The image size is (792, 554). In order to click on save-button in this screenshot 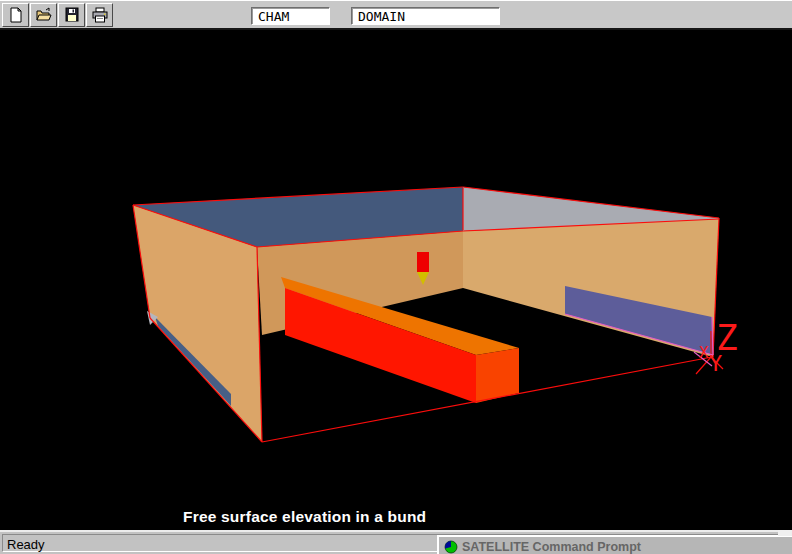, I will do `click(72, 15)`.